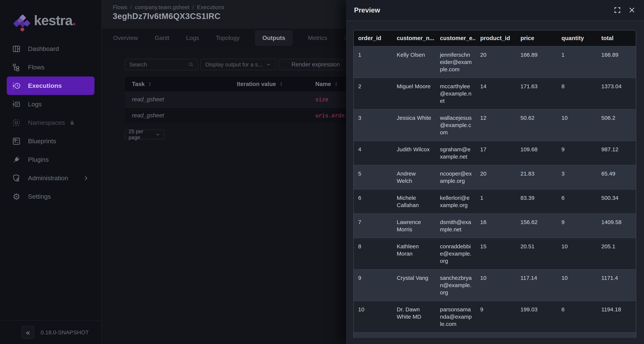 The height and width of the screenshot is (344, 644). Describe the element at coordinates (495, 254) in the screenshot. I see `preview-table-row: 8Kathleen Moranconraddebbie@example.org1…` at that location.